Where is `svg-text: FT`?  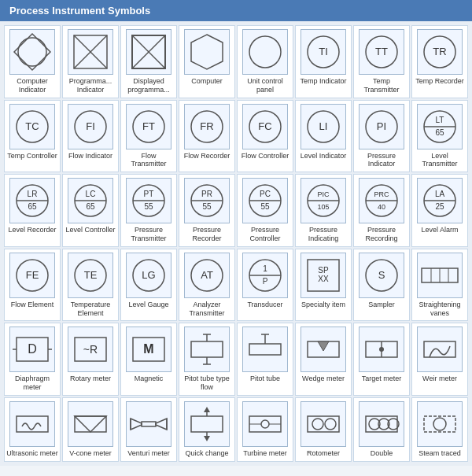 svg-text: FT is located at coordinates (149, 126).